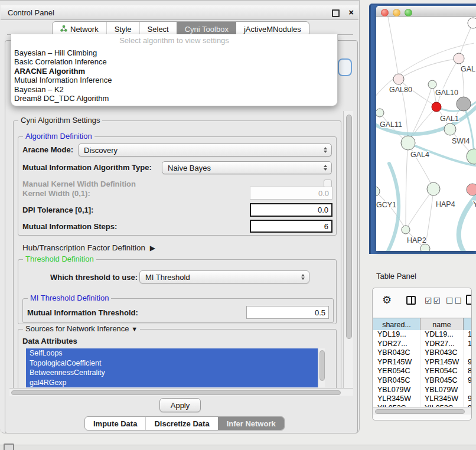 This screenshot has width=476, height=450. Describe the element at coordinates (420, 412) in the screenshot. I see `table-hscroll-thumb` at that location.